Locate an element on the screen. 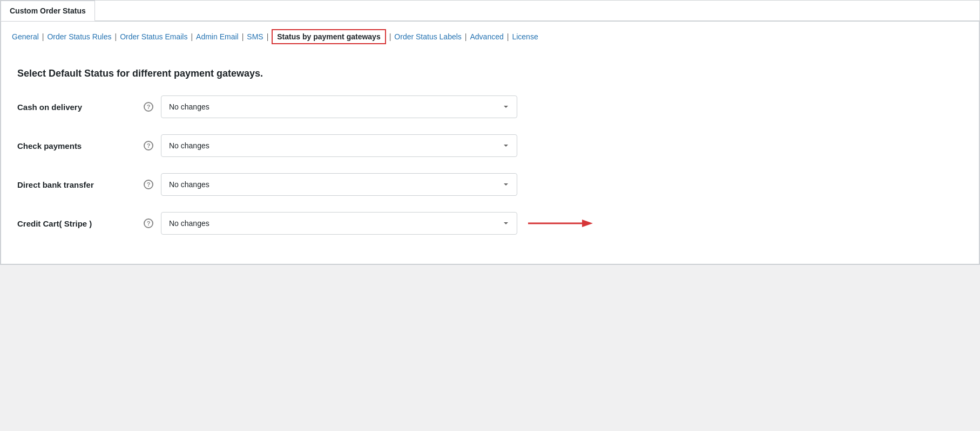 This screenshot has width=980, height=431. nav-tabs: General|Order Status Rules|Order Status … is located at coordinates (490, 36).